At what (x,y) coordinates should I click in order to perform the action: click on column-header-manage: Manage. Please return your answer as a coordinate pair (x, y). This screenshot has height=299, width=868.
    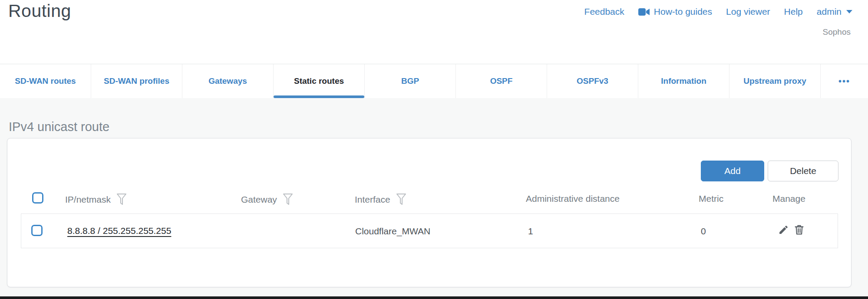
    Looking at the image, I should click on (789, 199).